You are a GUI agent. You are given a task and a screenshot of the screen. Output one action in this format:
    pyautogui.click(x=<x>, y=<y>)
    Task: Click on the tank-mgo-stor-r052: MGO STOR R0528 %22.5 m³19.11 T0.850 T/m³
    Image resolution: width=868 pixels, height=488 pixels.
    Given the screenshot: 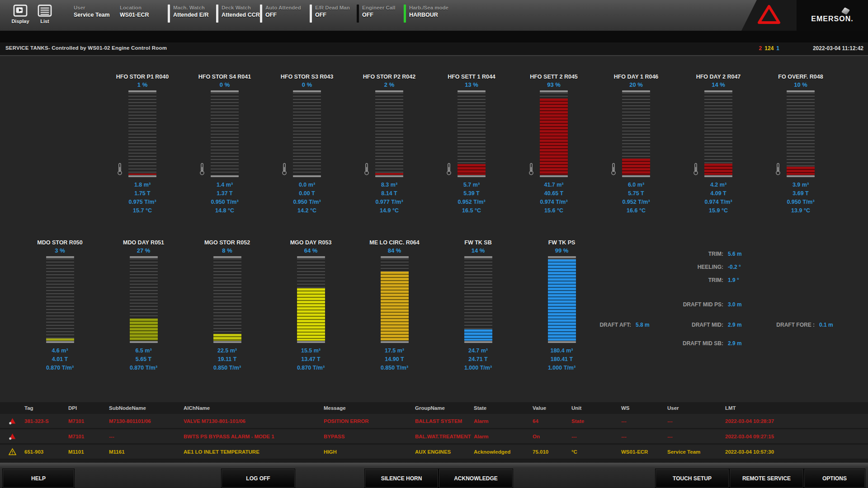 What is the action you would take?
    pyautogui.click(x=227, y=305)
    